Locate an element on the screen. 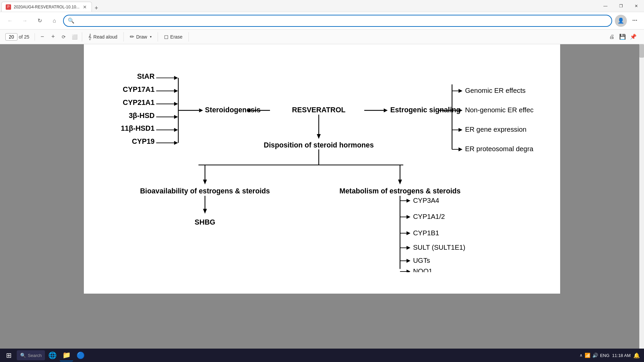 This screenshot has width=644, height=362. more-button: ··· is located at coordinates (635, 21).